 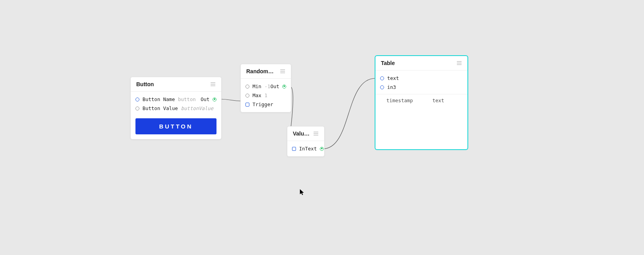 What do you see at coordinates (306, 134) in the screenshot?
I see `node-value-header: Value...` at bounding box center [306, 134].